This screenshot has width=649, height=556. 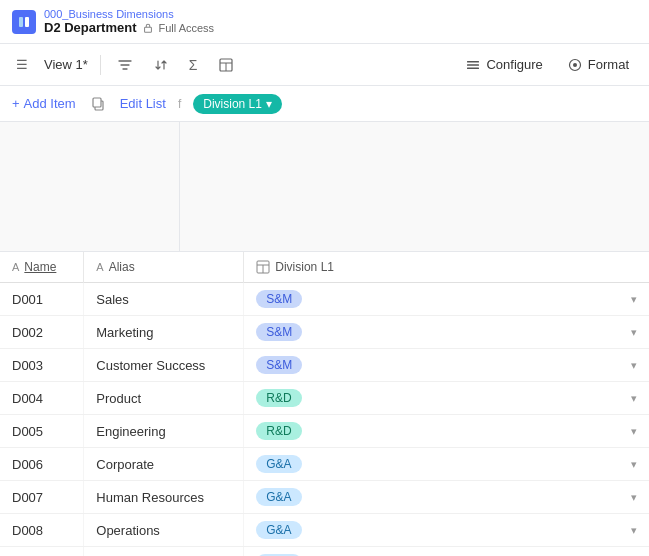 What do you see at coordinates (42, 332) in the screenshot?
I see `cell-id: D002` at bounding box center [42, 332].